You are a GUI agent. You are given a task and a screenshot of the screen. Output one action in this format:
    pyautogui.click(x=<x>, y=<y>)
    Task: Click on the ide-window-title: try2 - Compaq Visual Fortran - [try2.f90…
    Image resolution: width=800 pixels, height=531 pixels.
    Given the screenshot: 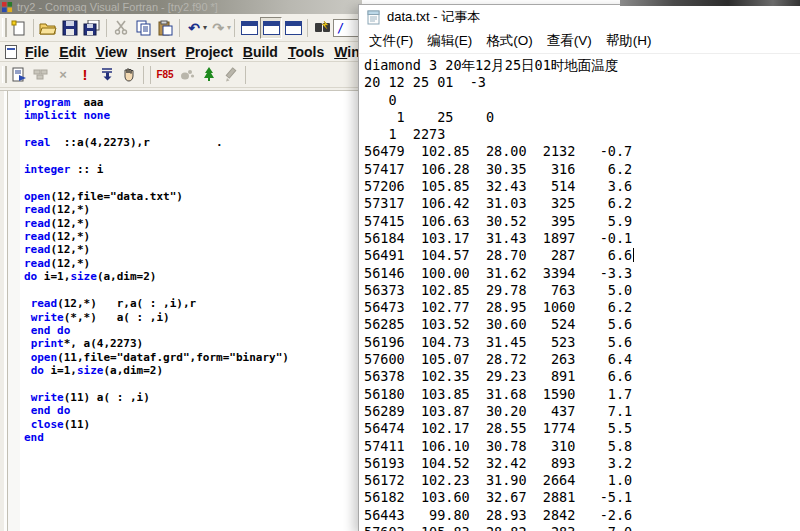 What is the action you would take?
    pyautogui.click(x=118, y=8)
    